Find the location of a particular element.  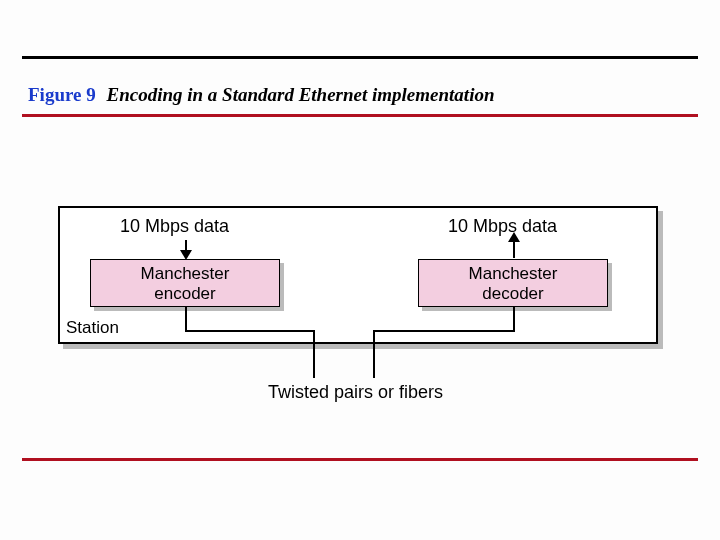

bottom-rule is located at coordinates (360, 460).